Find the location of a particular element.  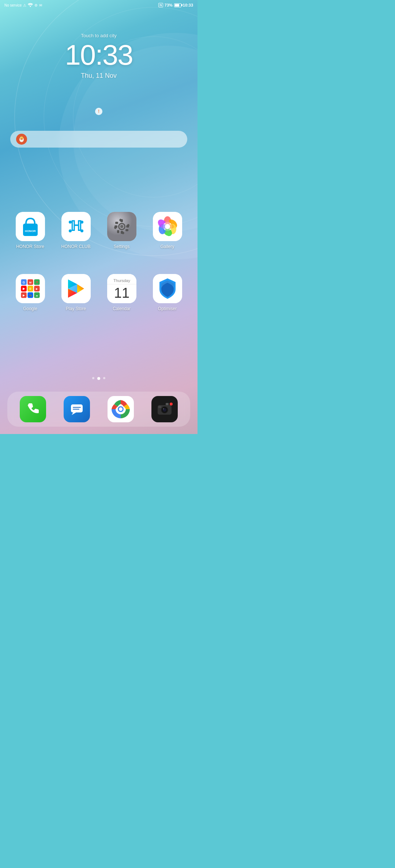

settings-icon is located at coordinates (122, 226).